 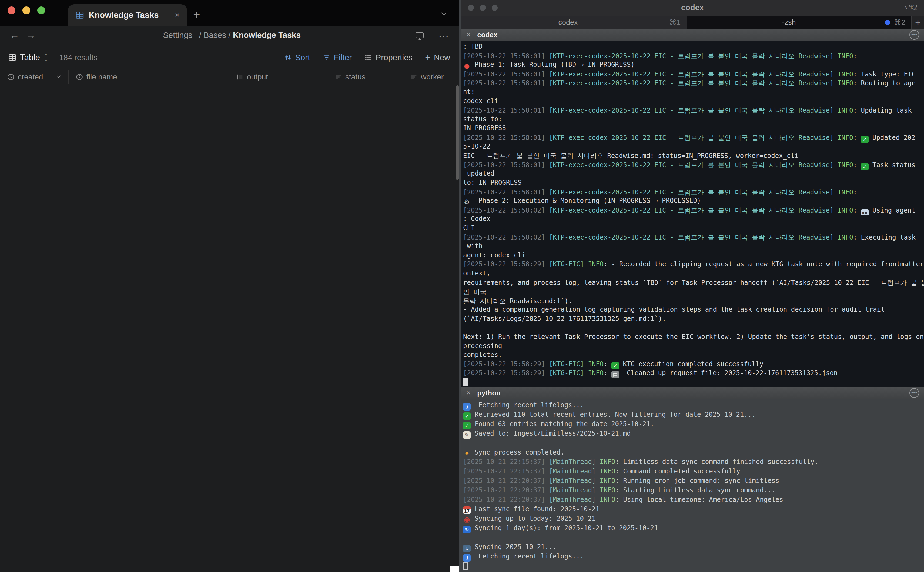 I want to click on breadcrumb-current: Knowledge Tasks, so click(x=267, y=35).